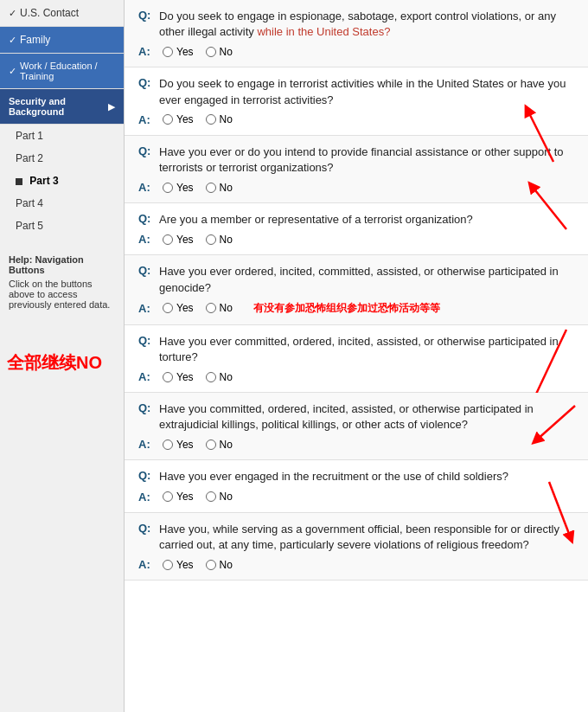 This screenshot has width=588, height=712. Describe the element at coordinates (227, 119) in the screenshot. I see `radio-no-label-q2: No` at that location.